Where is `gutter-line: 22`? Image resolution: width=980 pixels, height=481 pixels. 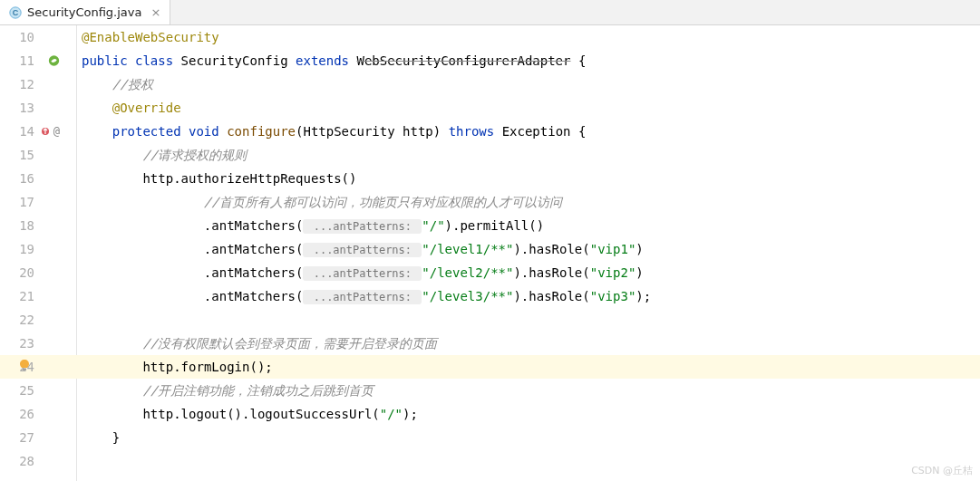
gutter-line: 22 is located at coordinates (31, 320).